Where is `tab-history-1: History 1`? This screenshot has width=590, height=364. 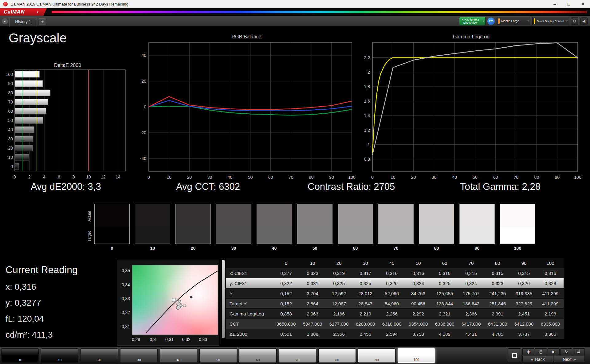 tab-history-1: History 1 is located at coordinates (23, 22).